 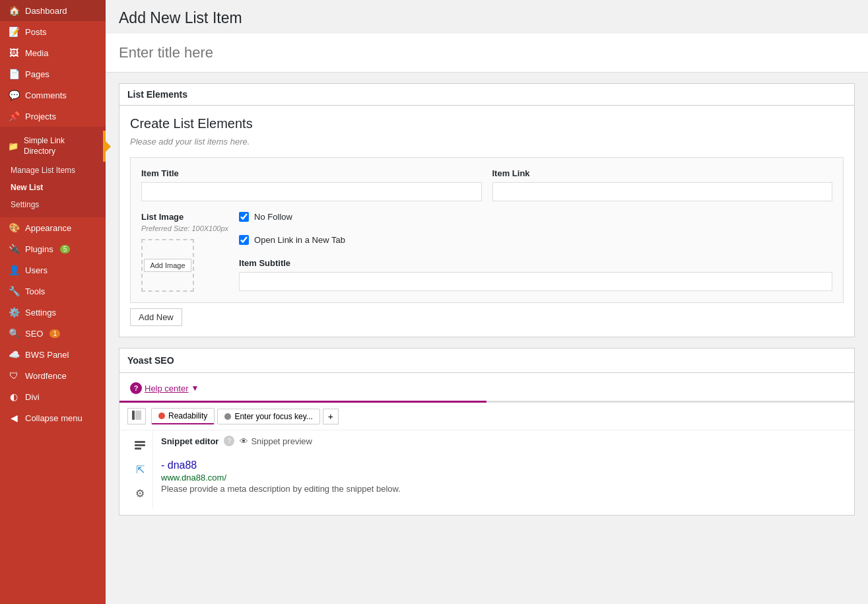 What do you see at coordinates (65, 250) in the screenshot?
I see `plugins-badge: 5` at bounding box center [65, 250].